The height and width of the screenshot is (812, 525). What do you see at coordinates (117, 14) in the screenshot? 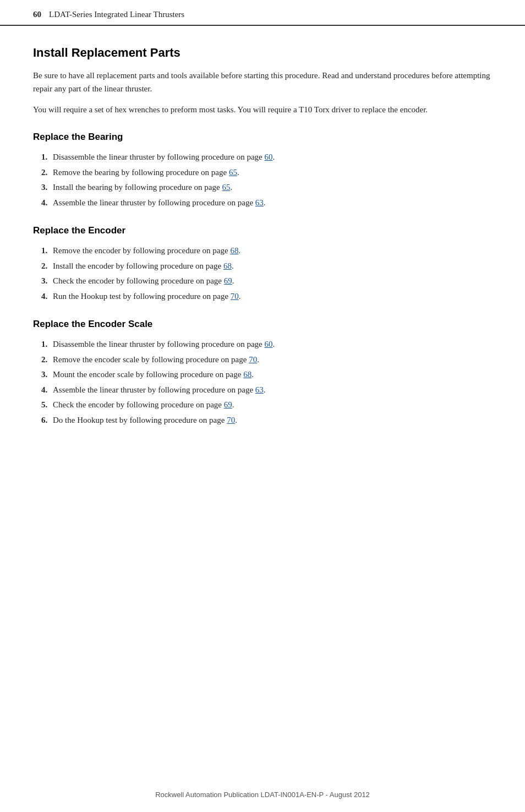
I see `header-title: LDAT-Series Integrated Linear Thrusters` at bounding box center [117, 14].